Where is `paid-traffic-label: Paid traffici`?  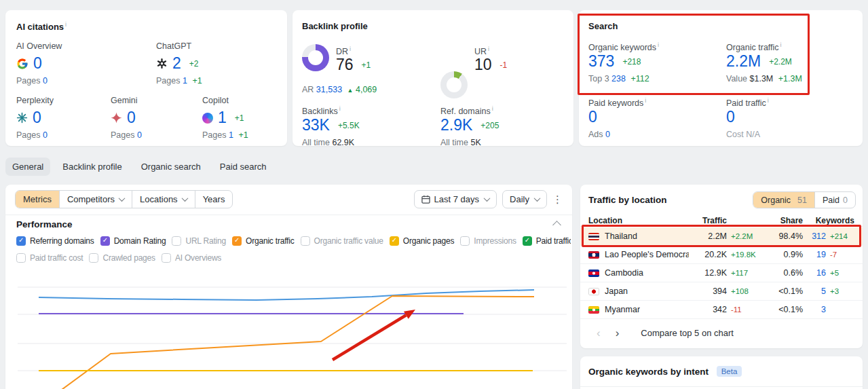
paid-traffic-label: Paid traffici is located at coordinates (748, 103).